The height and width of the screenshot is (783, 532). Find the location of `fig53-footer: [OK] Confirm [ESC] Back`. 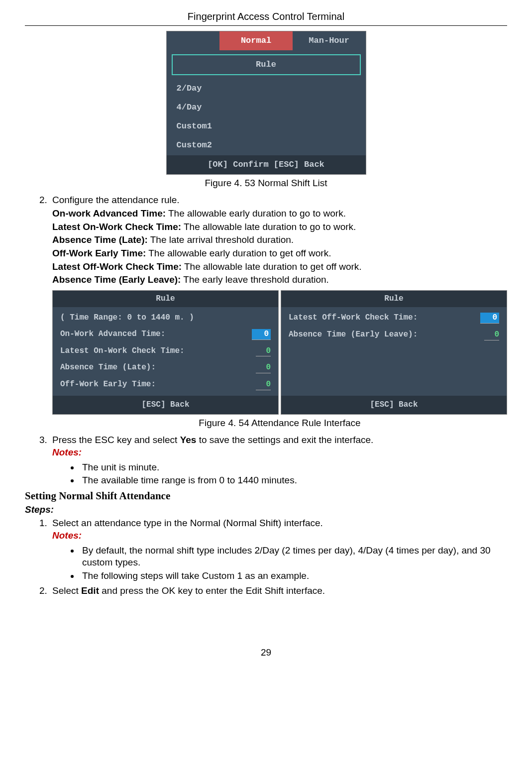

fig53-footer: [OK] Confirm [ESC] Back is located at coordinates (266, 165).